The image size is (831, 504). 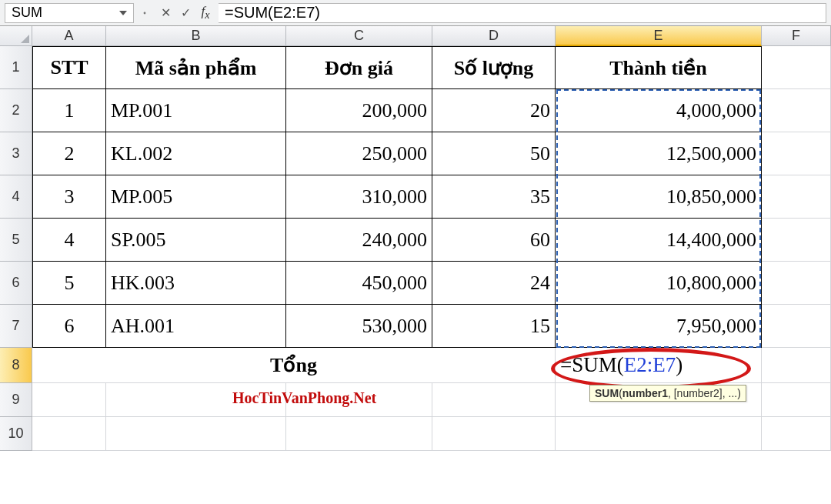 I want to click on row-header-6: 6, so click(x=16, y=283).